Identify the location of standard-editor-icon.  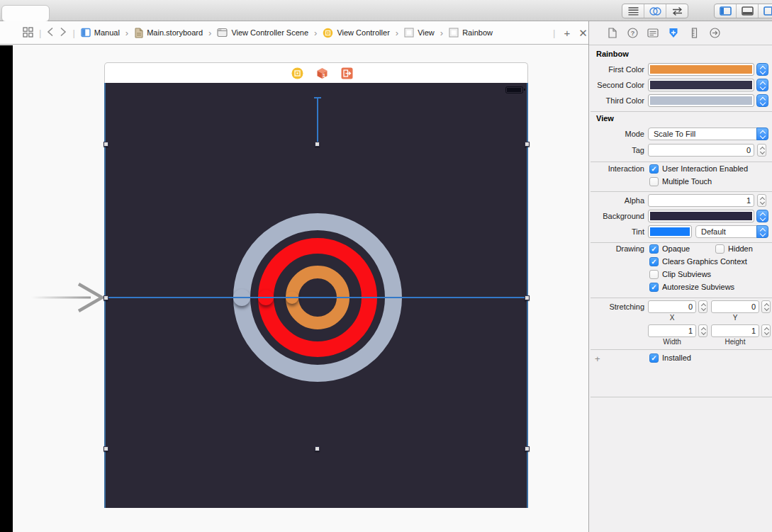
(634, 11).